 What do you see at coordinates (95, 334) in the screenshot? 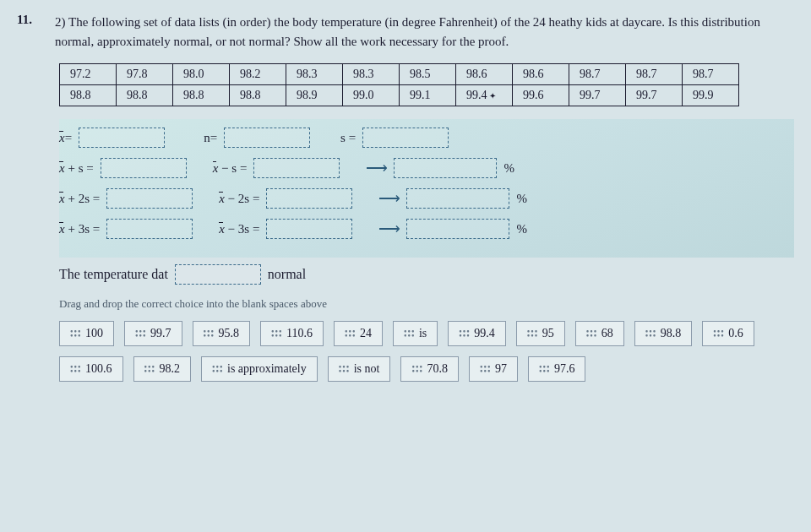
I see `choice-label: 100` at bounding box center [95, 334].